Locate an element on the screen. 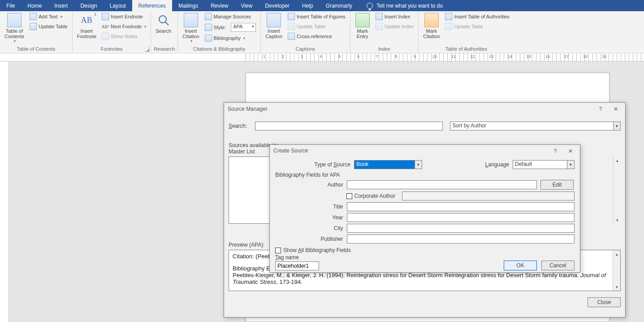  insert-endnote-button: Insert Endnote is located at coordinates (124, 17).